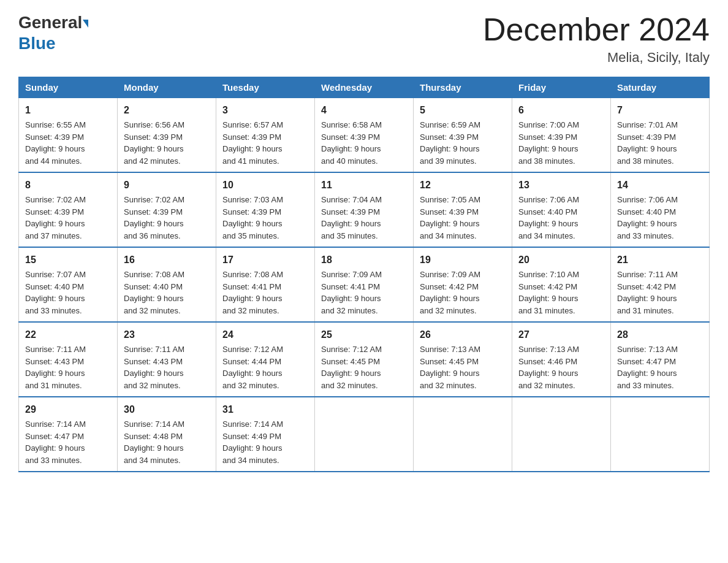  What do you see at coordinates (647, 143) in the screenshot?
I see `day-info: Sunrise: 7:01 AMSunset: 4:39 PMDaylight:…` at bounding box center [647, 143].